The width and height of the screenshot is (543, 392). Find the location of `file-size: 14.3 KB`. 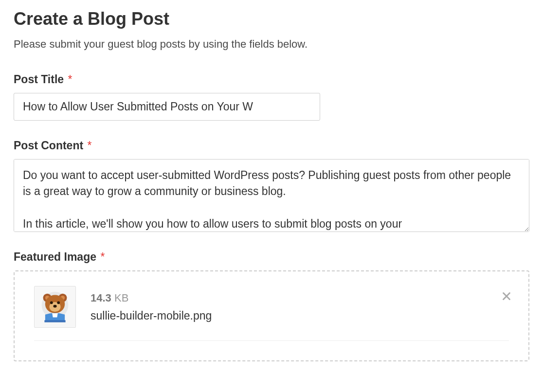

file-size: 14.3 KB is located at coordinates (151, 298).